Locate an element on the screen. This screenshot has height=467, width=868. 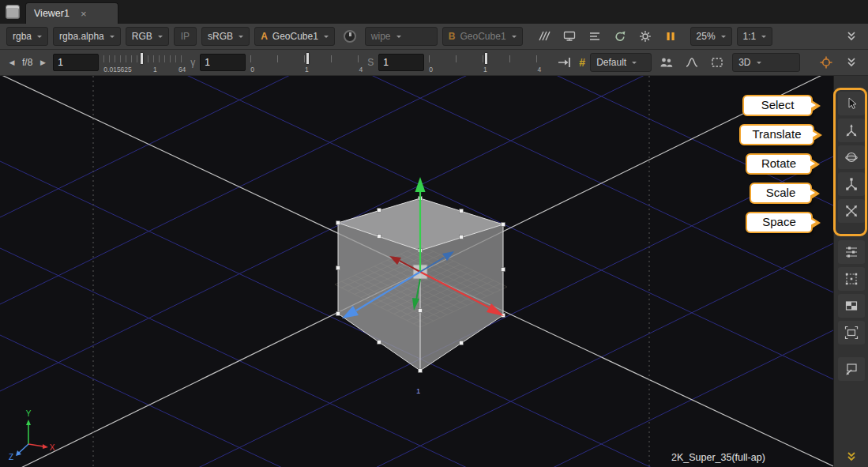
translate-tool-button is located at coordinates (851, 130).